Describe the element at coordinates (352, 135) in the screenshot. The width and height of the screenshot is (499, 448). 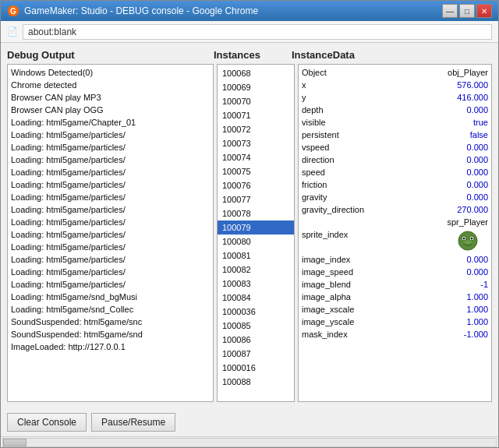
I see `data-key: persistent` at that location.